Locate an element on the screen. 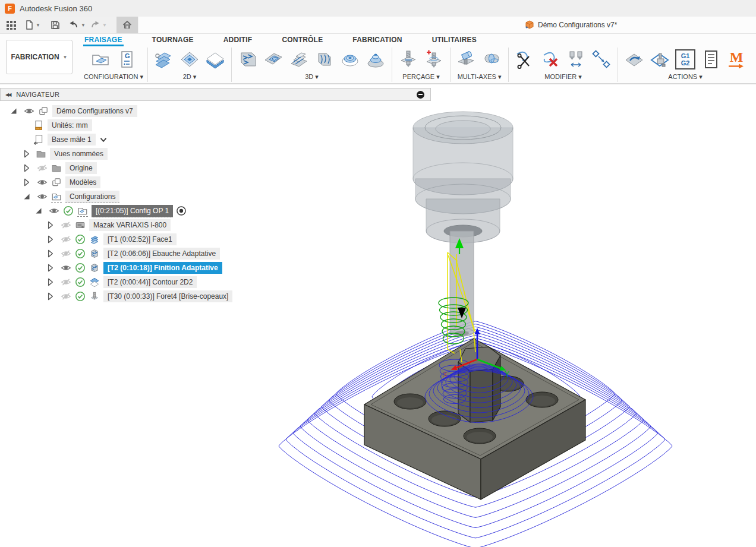  tree-row: Unités: mm is located at coordinates (116, 125).